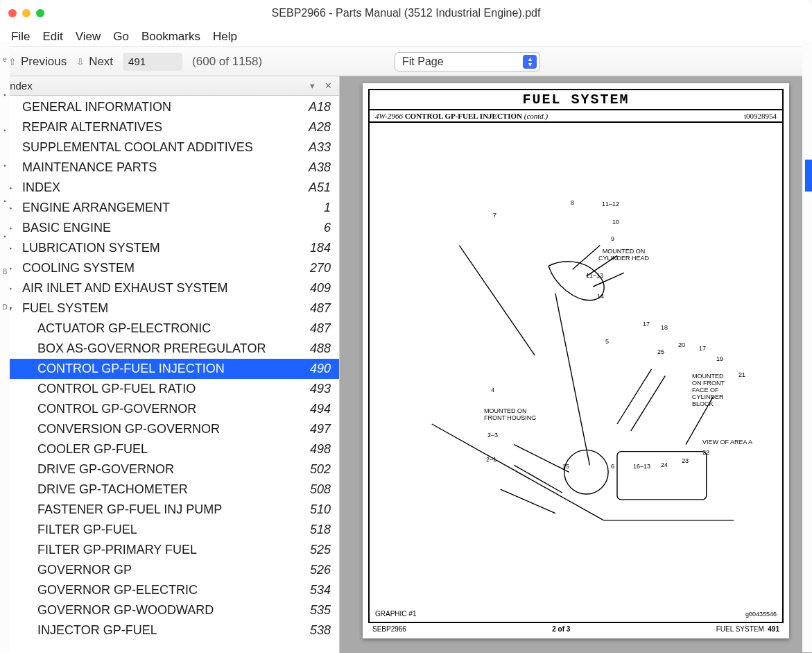  What do you see at coordinates (169, 86) in the screenshot?
I see `sidebar-header: Index ▾✕` at bounding box center [169, 86].